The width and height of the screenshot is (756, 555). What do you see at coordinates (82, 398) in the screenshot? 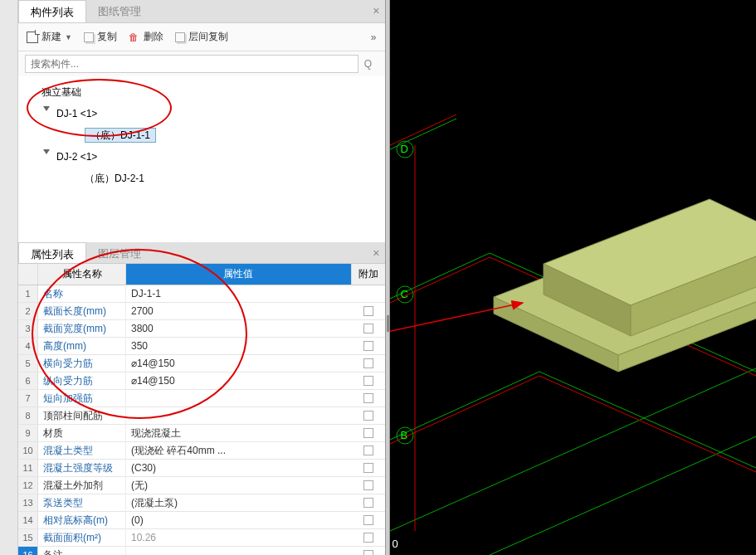
I see `property-name: 短向加强筋` at bounding box center [82, 398].